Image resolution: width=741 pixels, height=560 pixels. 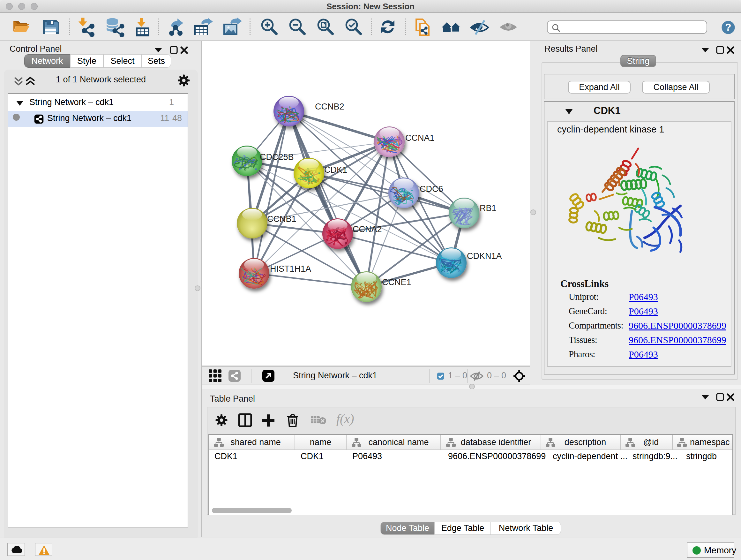 What do you see at coordinates (484, 256) in the screenshot?
I see `svg-text: CDKN1A` at bounding box center [484, 256].